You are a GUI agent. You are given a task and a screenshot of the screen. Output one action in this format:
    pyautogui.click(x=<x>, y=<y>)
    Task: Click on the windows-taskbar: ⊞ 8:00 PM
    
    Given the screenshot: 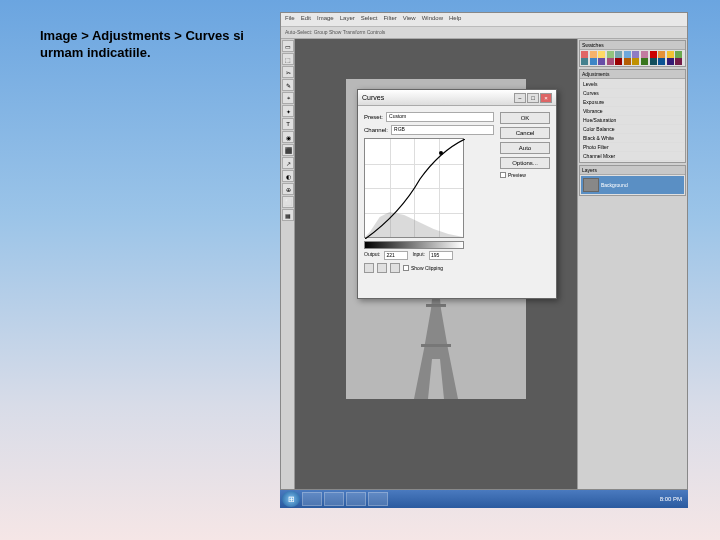 What is the action you would take?
    pyautogui.click(x=484, y=499)
    